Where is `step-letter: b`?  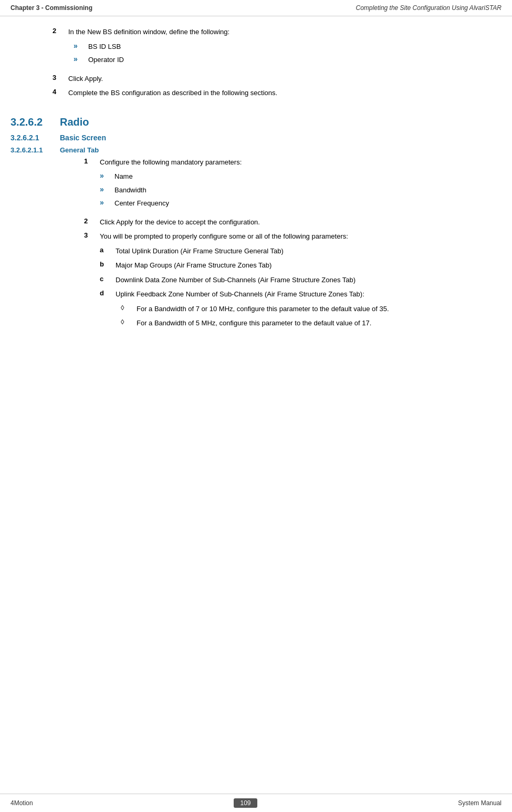 step-letter: b is located at coordinates (108, 264).